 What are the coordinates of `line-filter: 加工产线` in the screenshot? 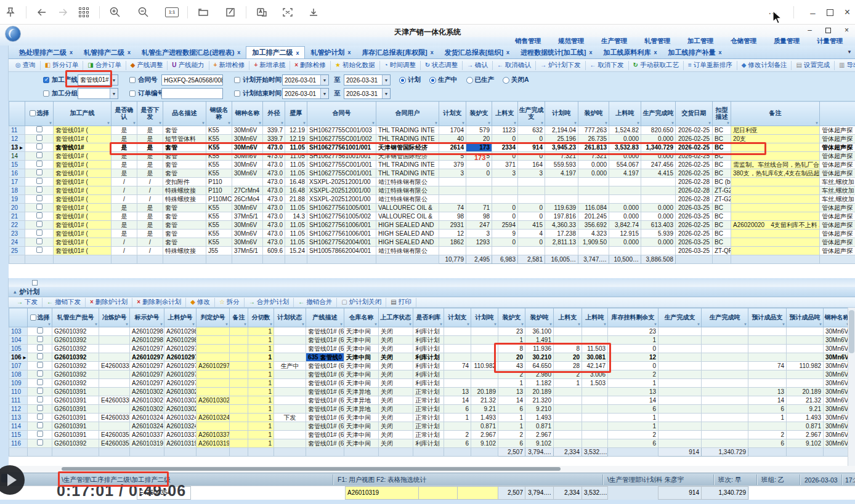 It's located at (60, 80).